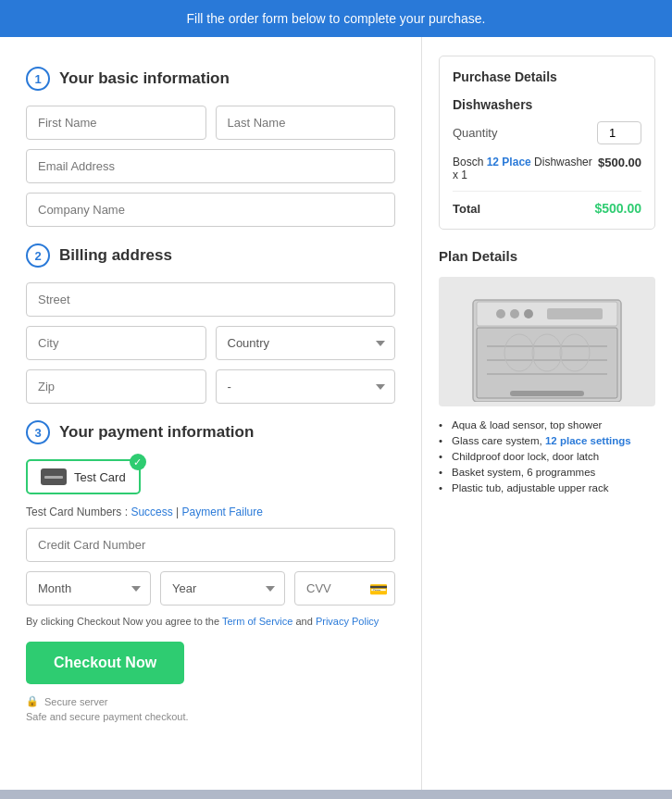  I want to click on state-select: -, so click(305, 387).